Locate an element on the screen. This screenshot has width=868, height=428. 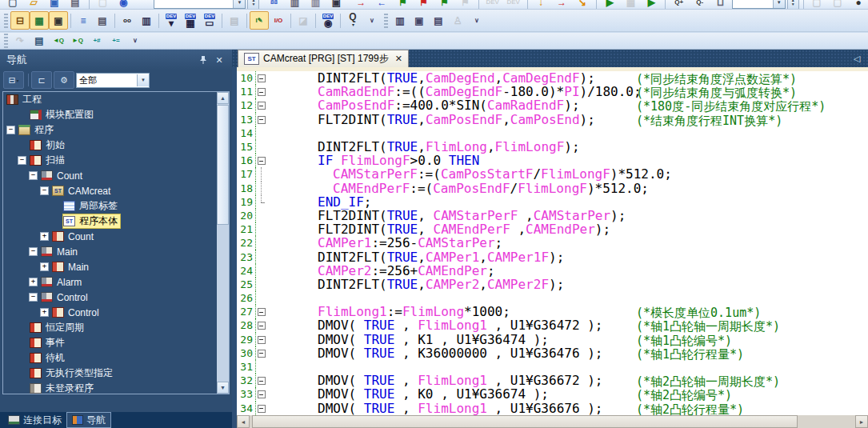
code-line: 15DINT2FLT(TRUE,FlimLong,FlimLongF); is located at coordinates (552, 147).